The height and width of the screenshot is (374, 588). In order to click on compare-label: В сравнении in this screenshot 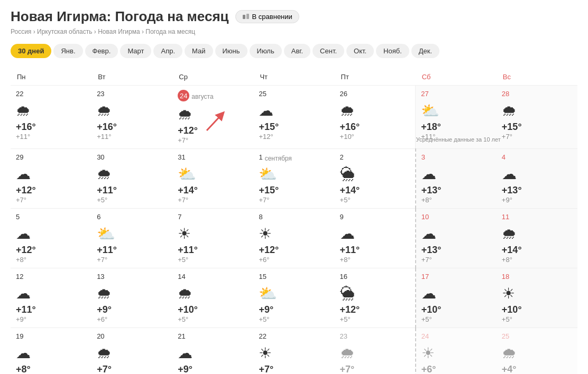, I will do `click(272, 17)`.